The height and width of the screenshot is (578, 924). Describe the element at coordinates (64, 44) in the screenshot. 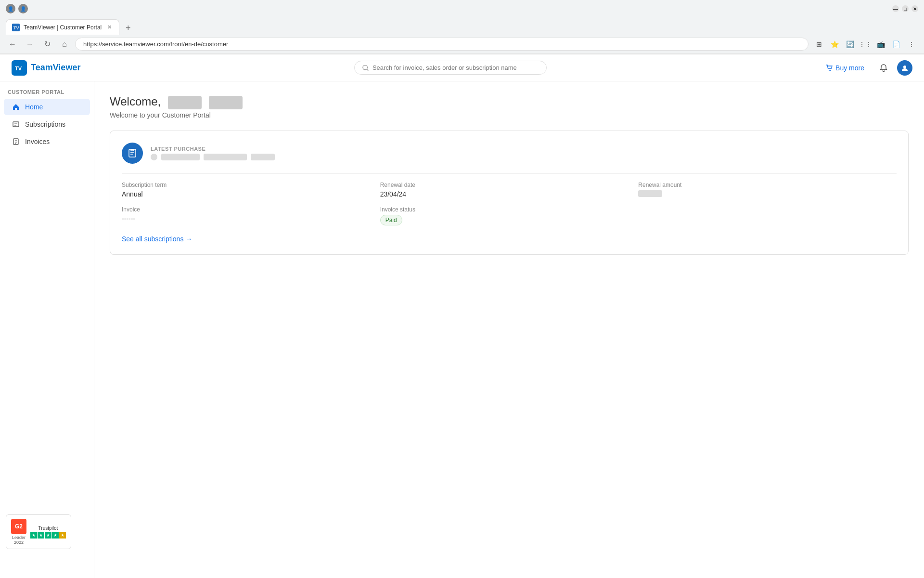

I see `home-nav-button: ⌂` at that location.